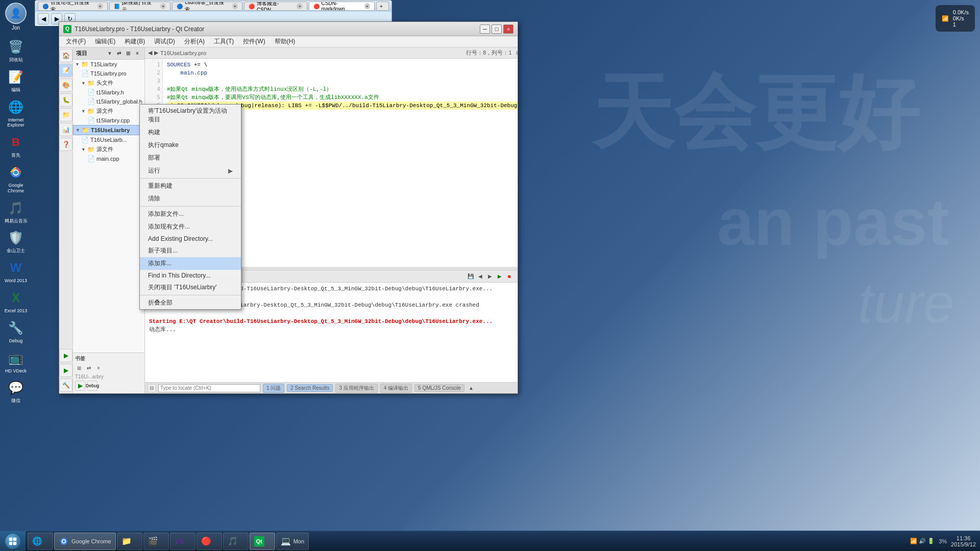  I want to click on taskbar-item-mon: 💻 Mon, so click(292, 541).